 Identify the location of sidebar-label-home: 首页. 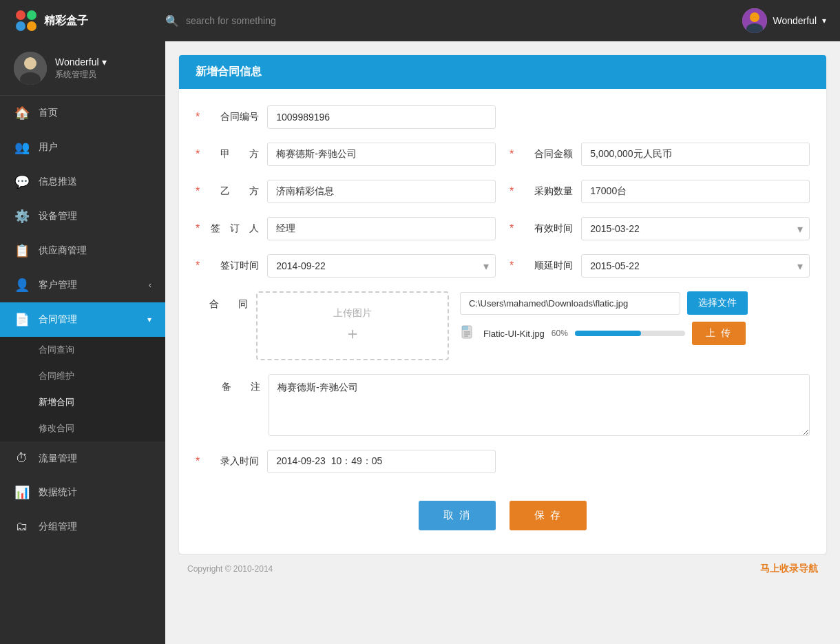
(48, 113).